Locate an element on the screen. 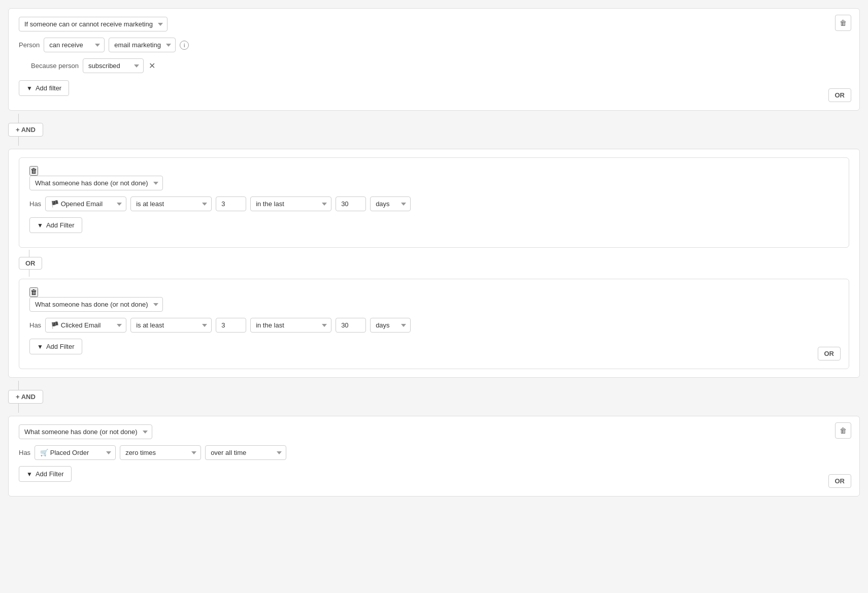  trash-icon-2: 🗑 is located at coordinates (34, 171).